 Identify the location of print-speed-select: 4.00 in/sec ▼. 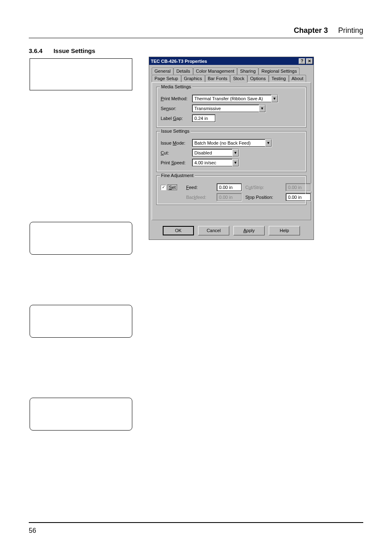
(215, 163).